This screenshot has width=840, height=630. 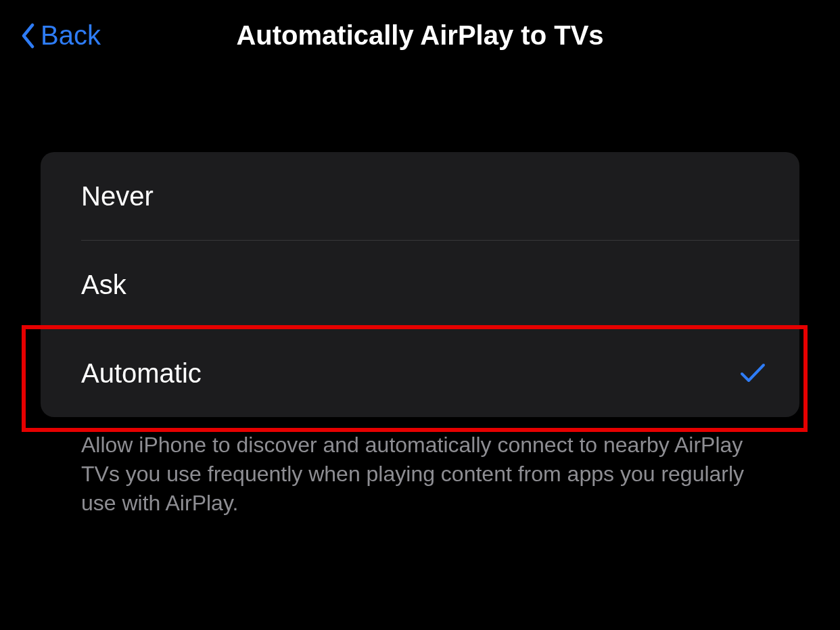 What do you see at coordinates (420, 285) in the screenshot?
I see `option-ask: Ask` at bounding box center [420, 285].